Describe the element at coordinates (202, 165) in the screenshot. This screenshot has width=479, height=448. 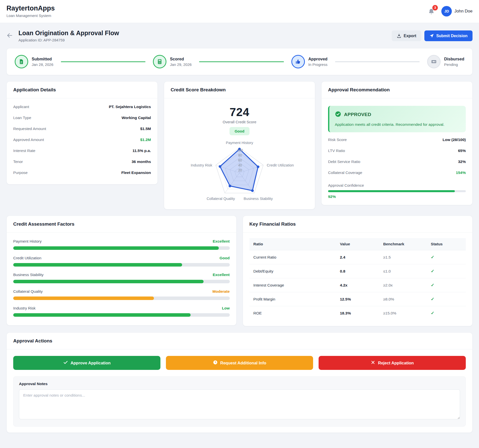
I see `svg-text: Industry Risk` at that location.